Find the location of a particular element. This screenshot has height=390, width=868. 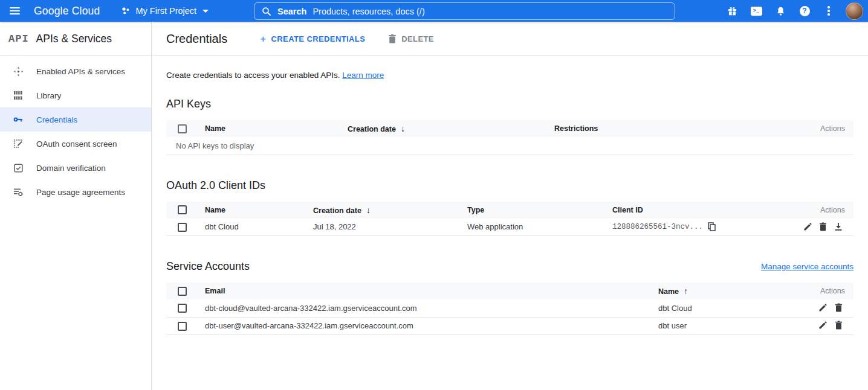

type-cell: Web application is located at coordinates (540, 227).